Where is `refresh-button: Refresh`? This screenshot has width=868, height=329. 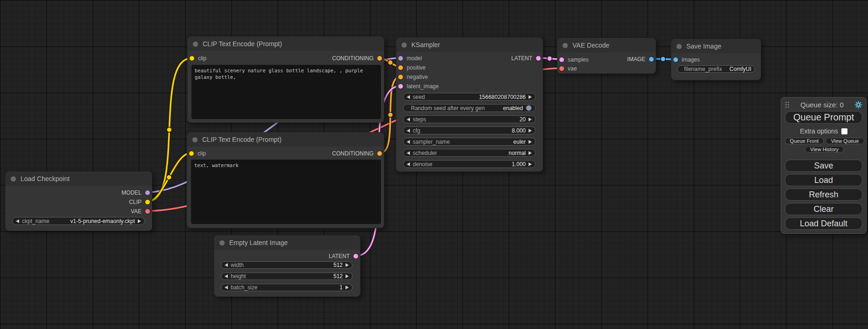 refresh-button: Refresh is located at coordinates (824, 195).